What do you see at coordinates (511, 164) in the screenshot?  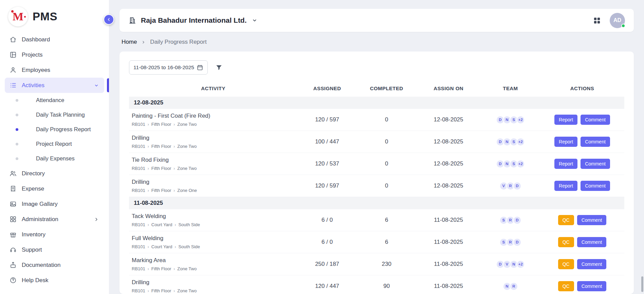 I see `team-cell: DNS+2` at bounding box center [511, 164].